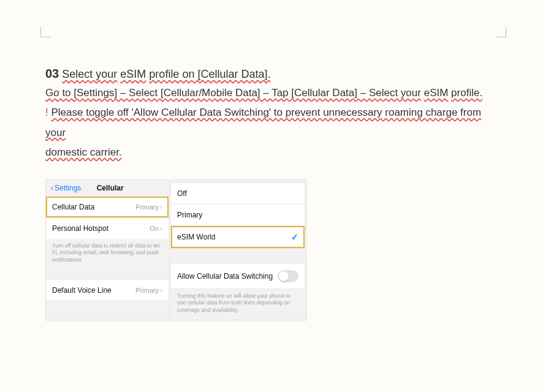  I want to click on nav-bar: ‹ Settings Cellular, so click(107, 188).